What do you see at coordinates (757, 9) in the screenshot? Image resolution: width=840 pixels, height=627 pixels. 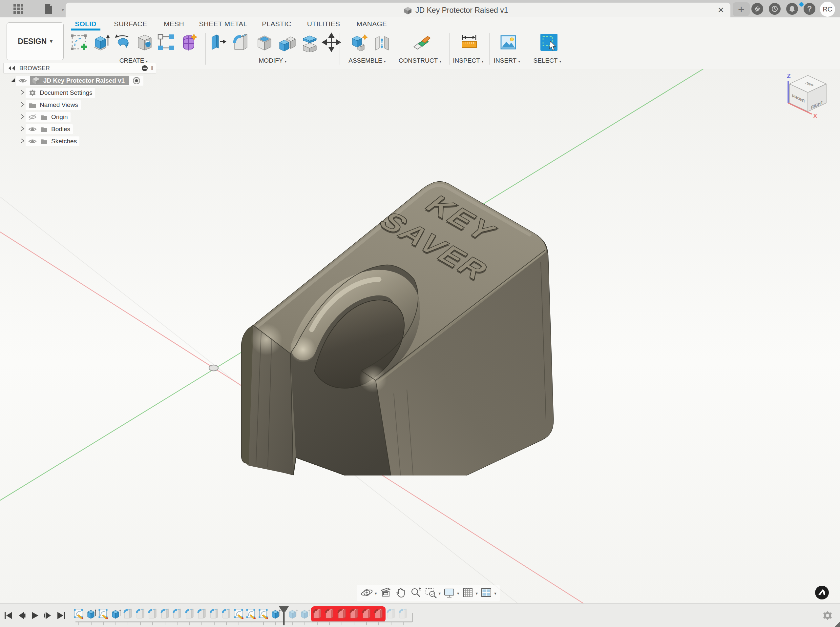 I see `extensions-icon` at bounding box center [757, 9].